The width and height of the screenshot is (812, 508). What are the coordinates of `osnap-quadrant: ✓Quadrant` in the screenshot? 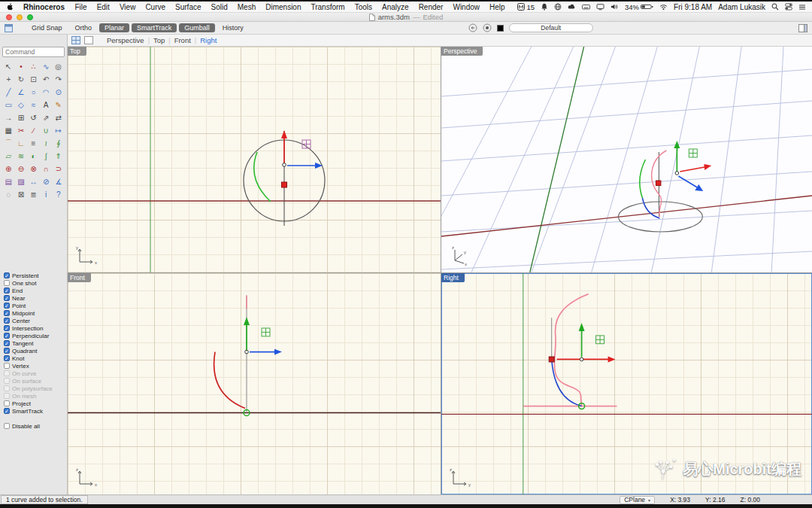 It's located at (33, 351).